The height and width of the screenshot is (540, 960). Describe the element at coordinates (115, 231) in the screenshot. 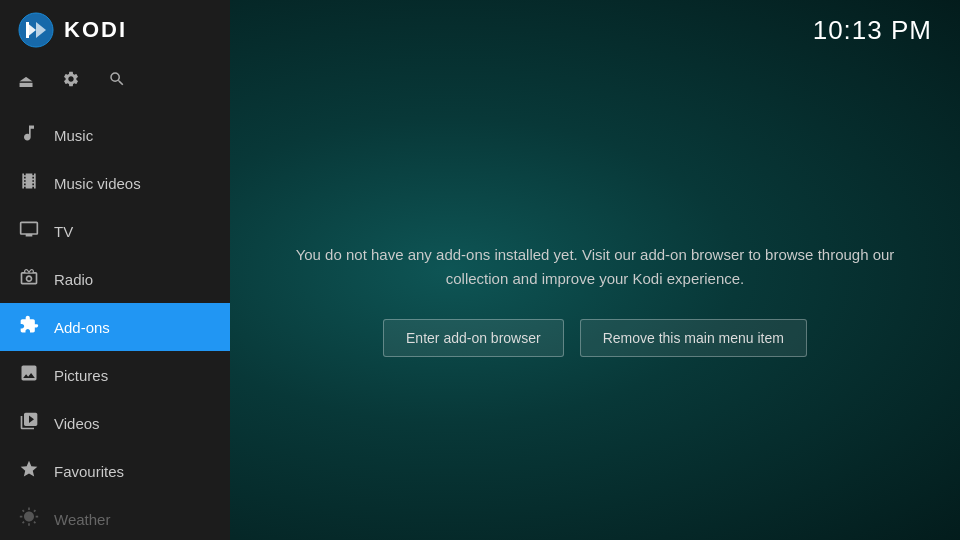

I see `sidebar-item-tv: TV` at that location.